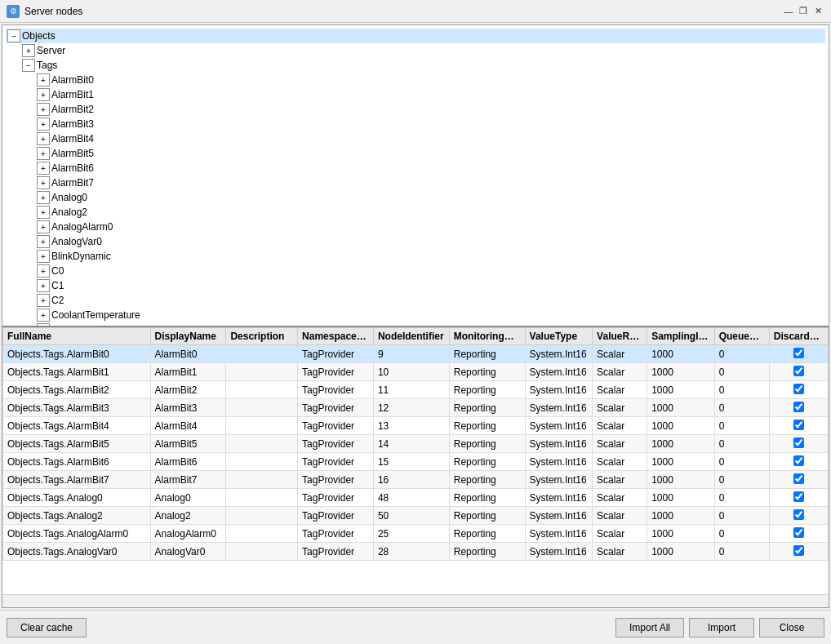 This screenshot has width=831, height=644. What do you see at coordinates (416, 271) in the screenshot?
I see `tree-node-c0: +C0` at bounding box center [416, 271].